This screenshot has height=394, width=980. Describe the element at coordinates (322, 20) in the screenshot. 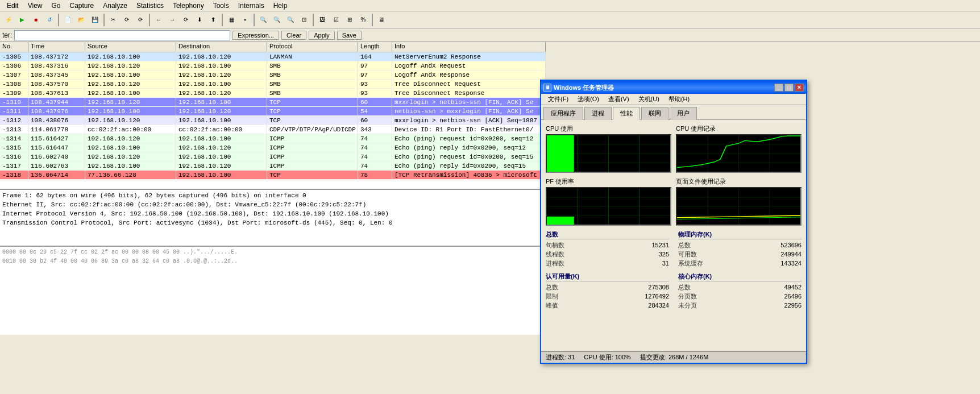

I see `toolbar-btn-color1: 🖼` at that location.